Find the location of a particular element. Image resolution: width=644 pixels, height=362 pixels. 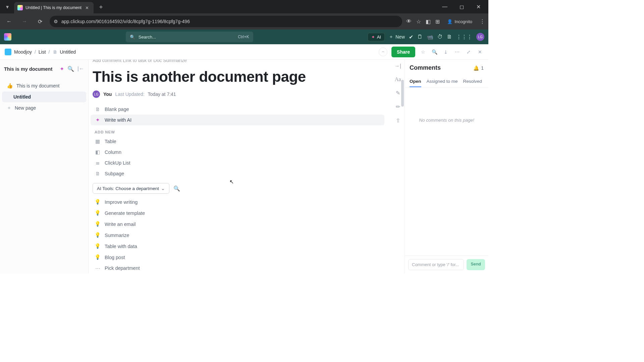

menu-table: ▦Table is located at coordinates (237, 141).